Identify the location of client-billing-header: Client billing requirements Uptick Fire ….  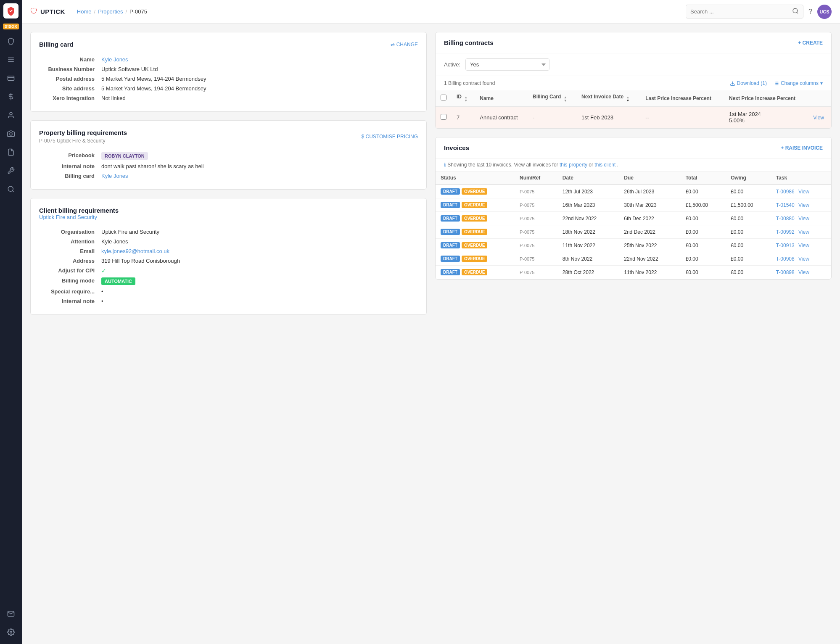
(229, 214).